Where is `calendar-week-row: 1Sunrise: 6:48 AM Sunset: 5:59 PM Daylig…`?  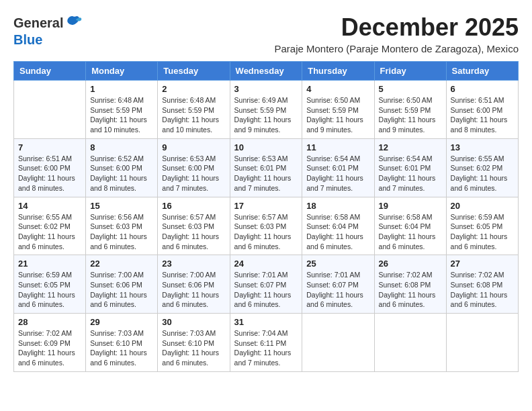 calendar-week-row: 1Sunrise: 6:48 AM Sunset: 5:59 PM Daylig… is located at coordinates (266, 110).